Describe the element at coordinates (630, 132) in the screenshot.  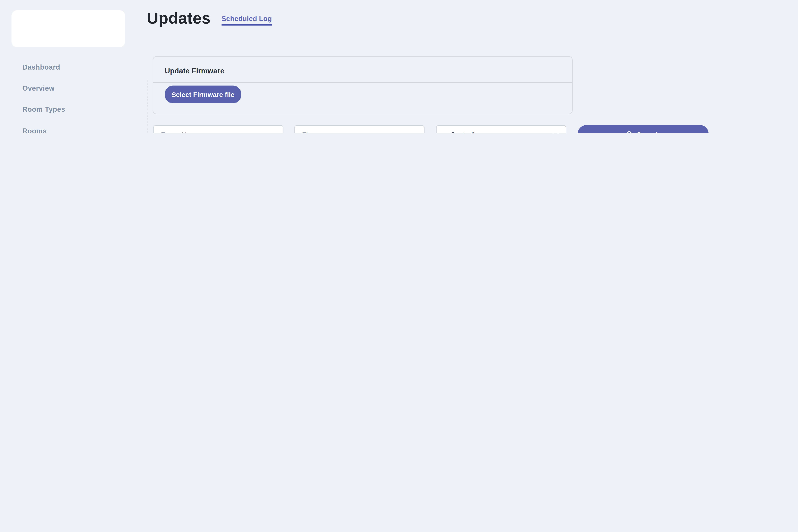
I see `search-icon` at that location.